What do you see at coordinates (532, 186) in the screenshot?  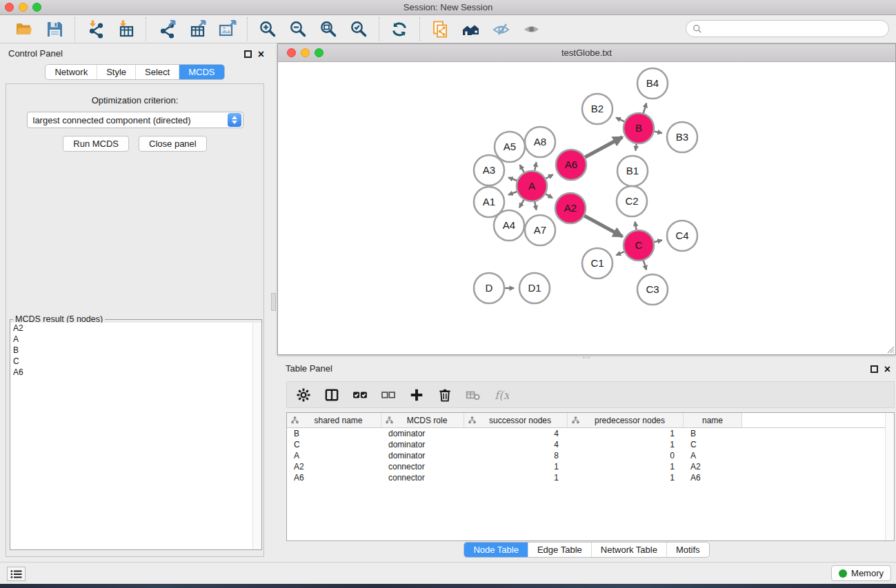 I see `graph-node-A: A` at bounding box center [532, 186].